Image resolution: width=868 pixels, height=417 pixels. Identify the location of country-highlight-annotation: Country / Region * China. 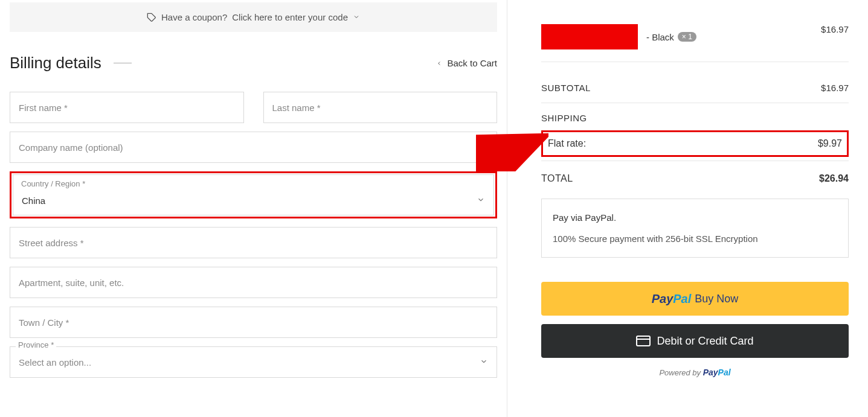
(254, 195).